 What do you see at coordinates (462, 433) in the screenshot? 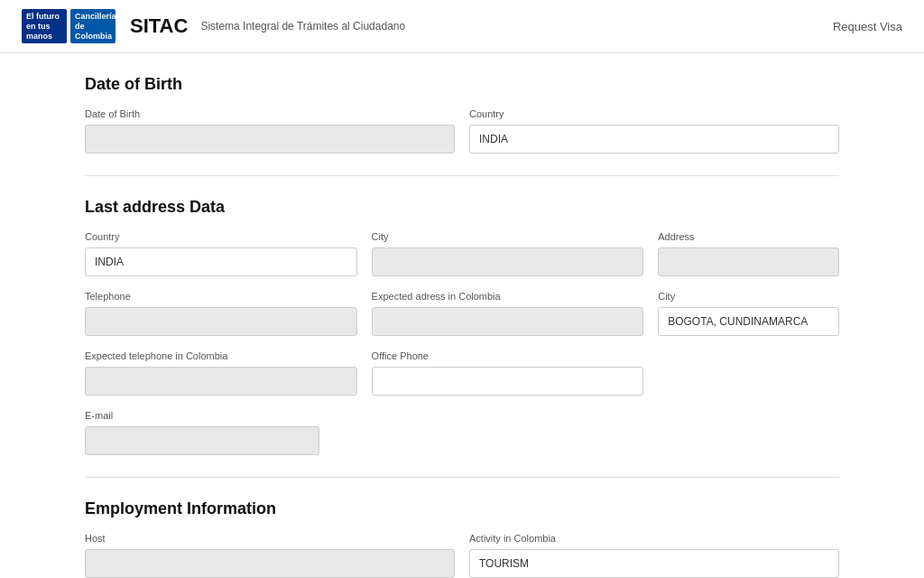
I see `address-row-4: E-mail` at bounding box center [462, 433].